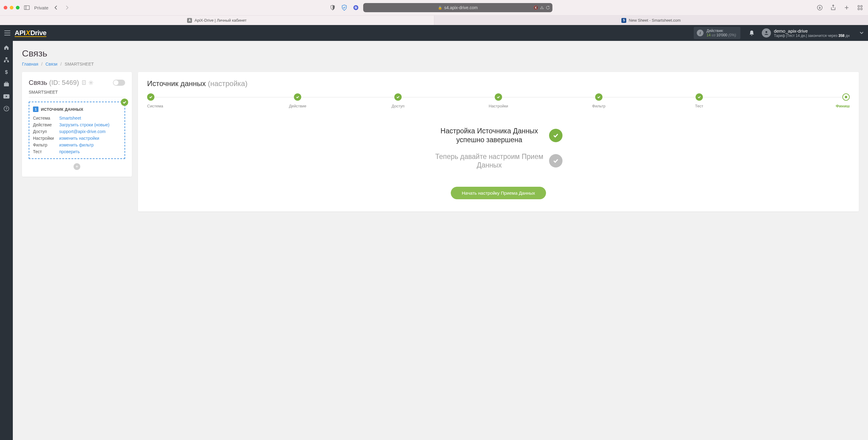 The height and width of the screenshot is (440, 868). I want to click on tariff-line: Тариф |Тест 14 дн.| закончится через 358…, so click(812, 36).